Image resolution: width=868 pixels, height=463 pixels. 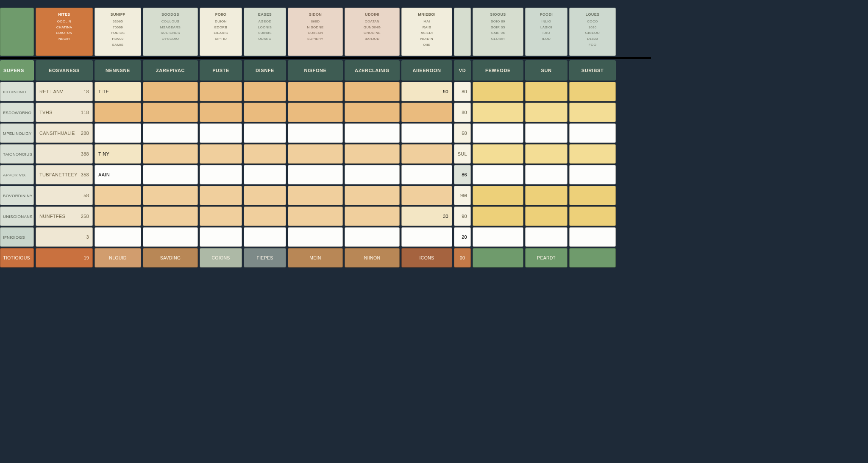 What do you see at coordinates (64, 32) in the screenshot?
I see `descriptor-cell: NITESOOOLINCHATINAEDIOTUNNECIR` at bounding box center [64, 32].